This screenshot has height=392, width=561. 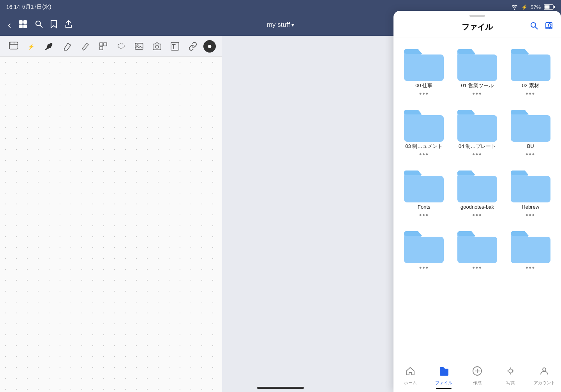 What do you see at coordinates (515, 7) in the screenshot?
I see `wifi-icon` at bounding box center [515, 7].